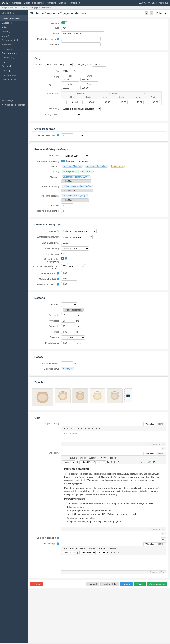 The width and height of the screenshot is (170, 644). I want to click on dodatkowy-more: ⋯, so click(119, 553).